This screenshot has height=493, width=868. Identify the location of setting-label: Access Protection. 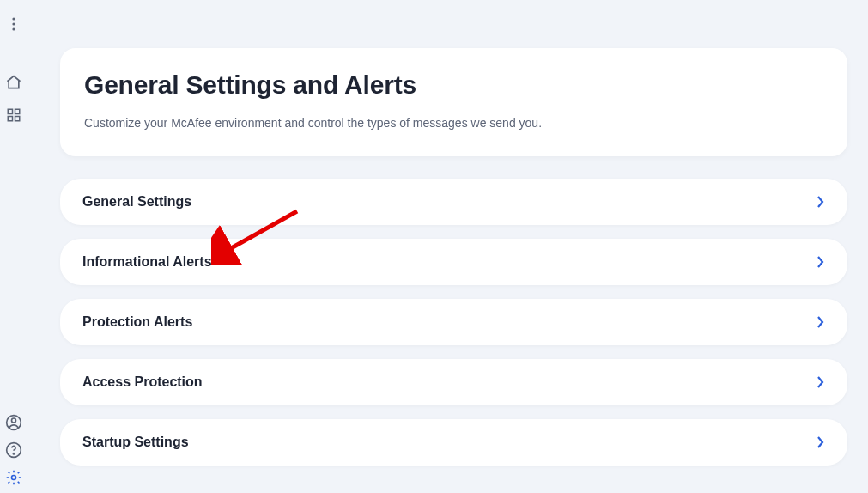
(143, 382).